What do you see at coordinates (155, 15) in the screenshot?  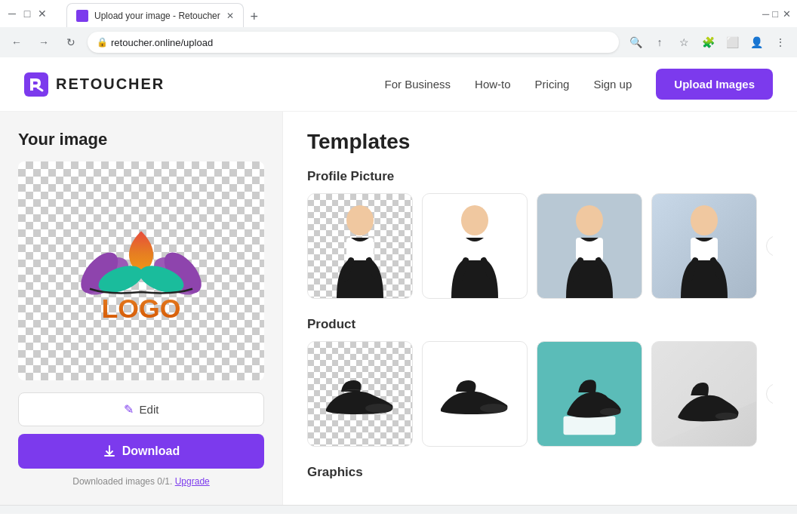 I see `active-tab: Upload your image - Retoucher ✕` at bounding box center [155, 15].